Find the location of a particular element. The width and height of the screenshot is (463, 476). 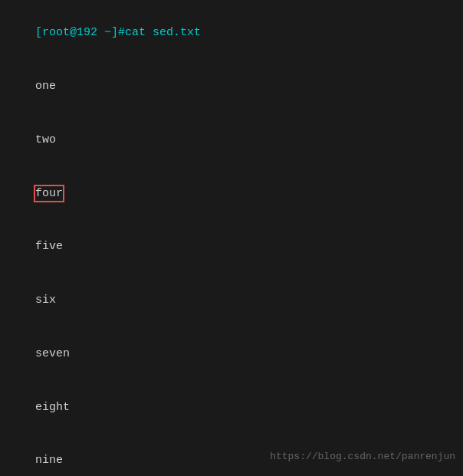

output-seven-1: seven is located at coordinates (232, 354).